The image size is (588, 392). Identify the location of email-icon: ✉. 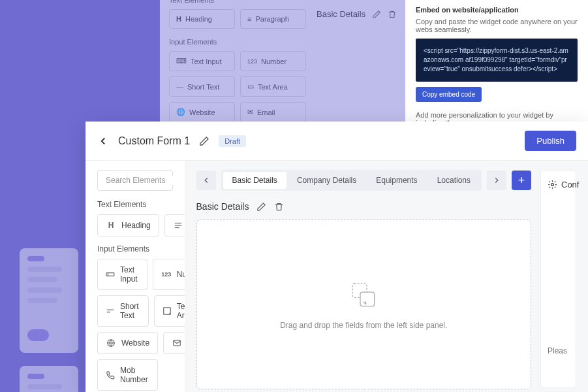
(251, 112).